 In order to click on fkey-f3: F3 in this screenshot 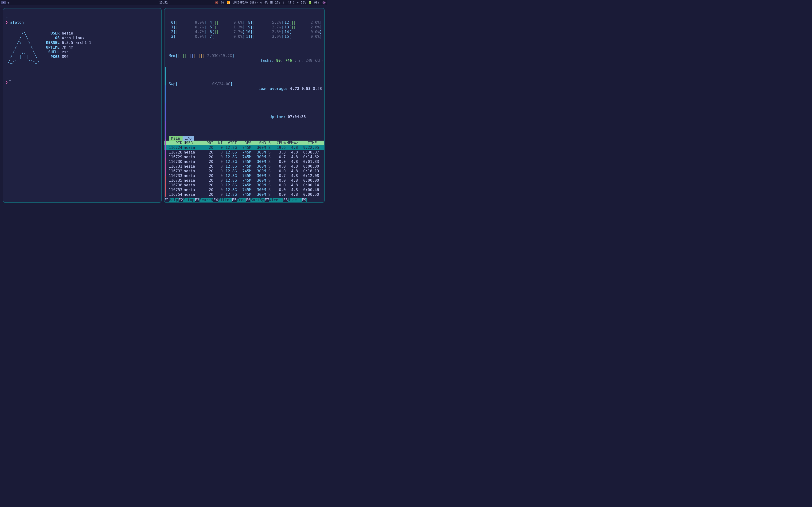, I will do `click(197, 200)`.